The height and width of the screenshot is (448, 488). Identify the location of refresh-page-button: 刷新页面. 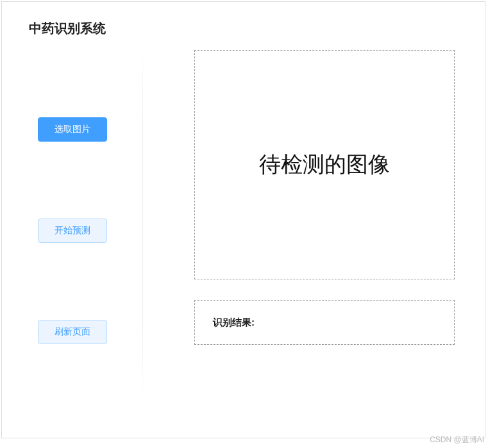
(72, 332).